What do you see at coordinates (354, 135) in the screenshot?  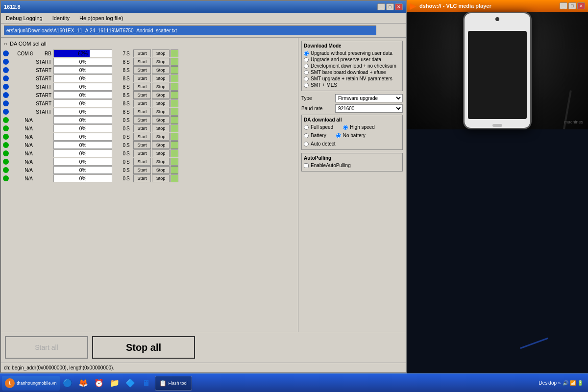 I see `no-battery-label: No battery` at bounding box center [354, 135].